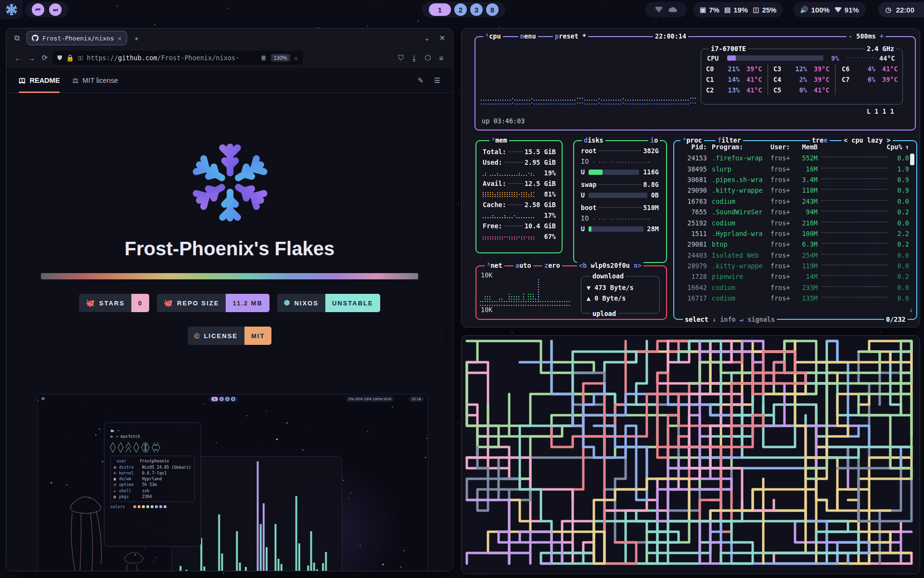 The image size is (924, 578). Describe the element at coordinates (793, 169) in the screenshot. I see `process-row: 38495slurpfros+16M1.9` at that location.